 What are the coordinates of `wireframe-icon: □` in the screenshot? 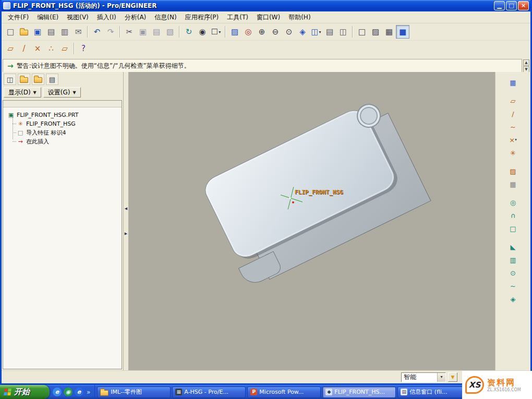 It's located at (362, 32).